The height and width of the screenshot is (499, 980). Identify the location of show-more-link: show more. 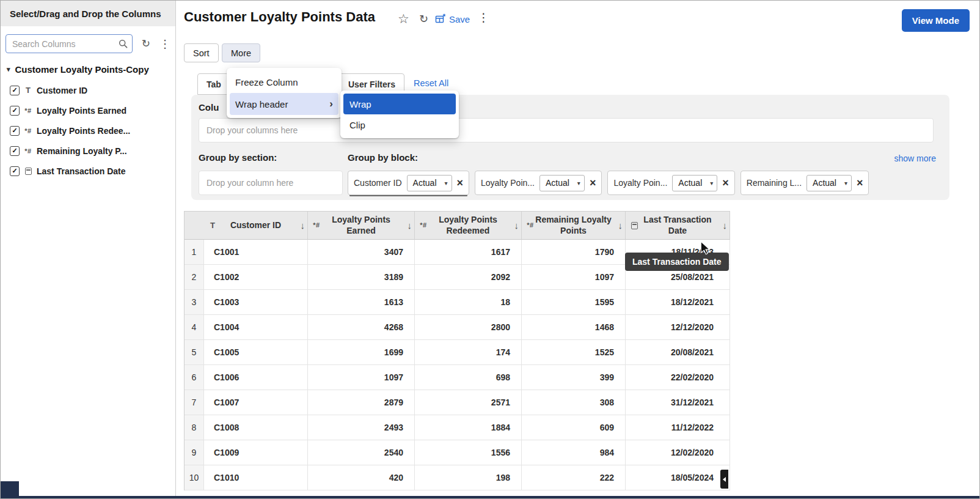
(915, 158).